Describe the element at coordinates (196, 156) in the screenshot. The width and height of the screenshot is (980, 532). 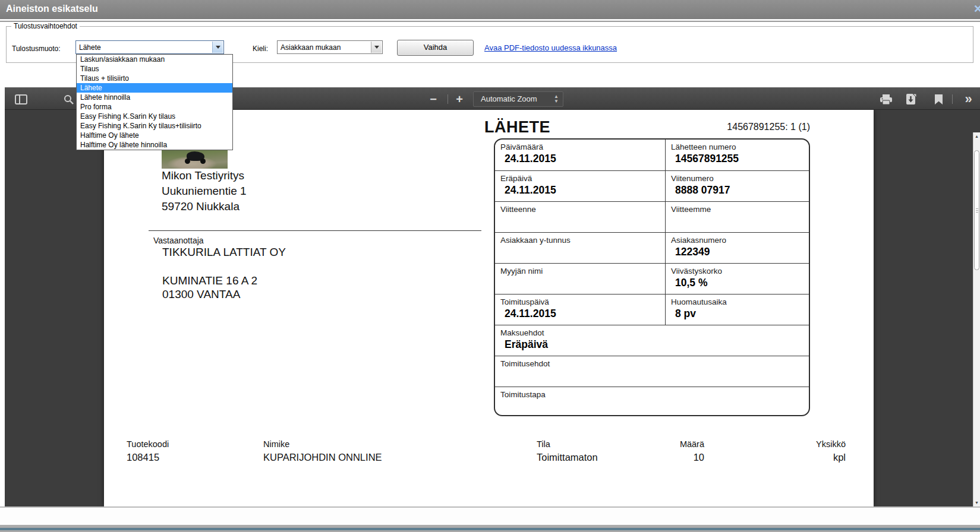
I see `motorcycle-photo-detail` at that location.